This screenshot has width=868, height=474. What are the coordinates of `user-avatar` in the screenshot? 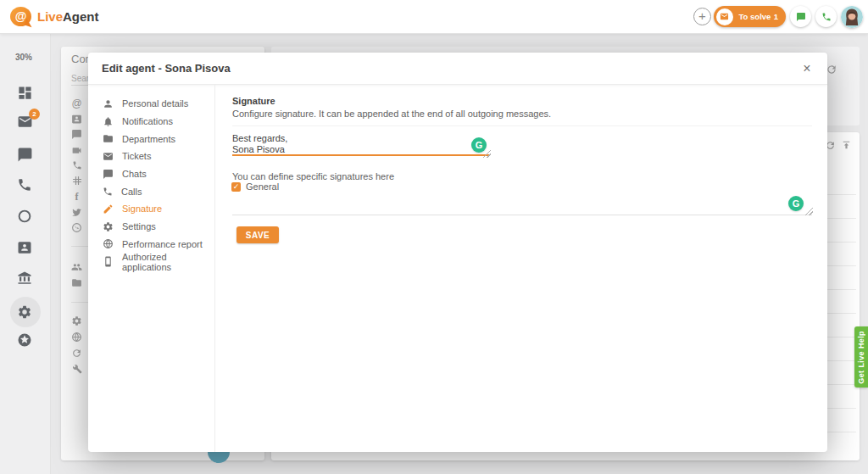 It's located at (852, 17).